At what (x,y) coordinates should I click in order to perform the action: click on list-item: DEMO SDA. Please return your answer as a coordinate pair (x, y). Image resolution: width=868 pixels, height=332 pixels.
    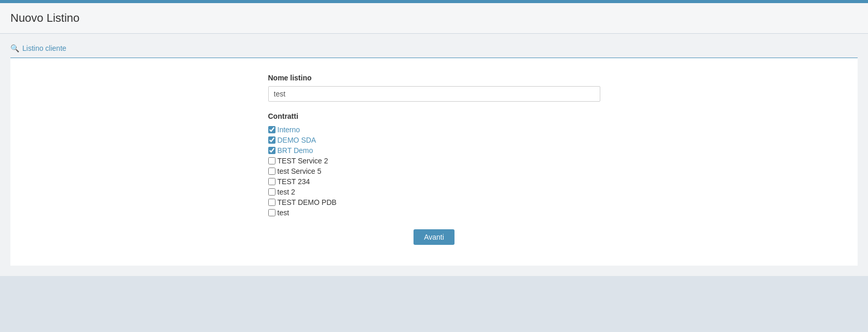
    Looking at the image, I should click on (434, 140).